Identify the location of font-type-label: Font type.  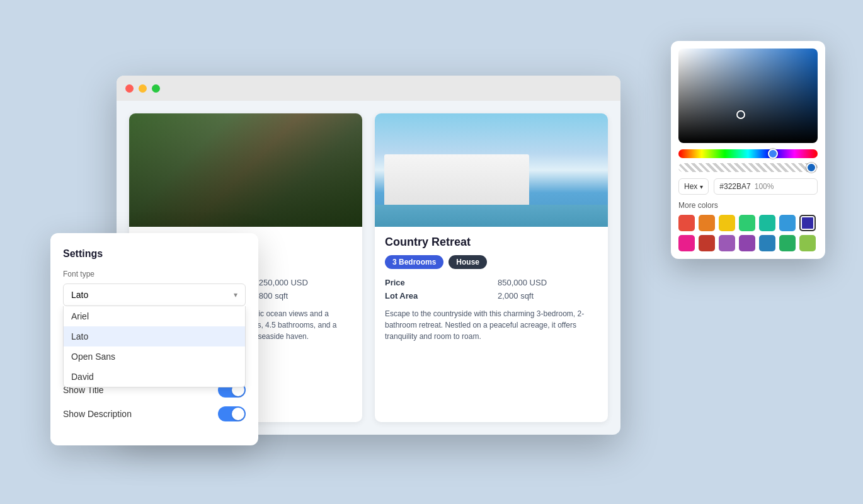
(154, 274).